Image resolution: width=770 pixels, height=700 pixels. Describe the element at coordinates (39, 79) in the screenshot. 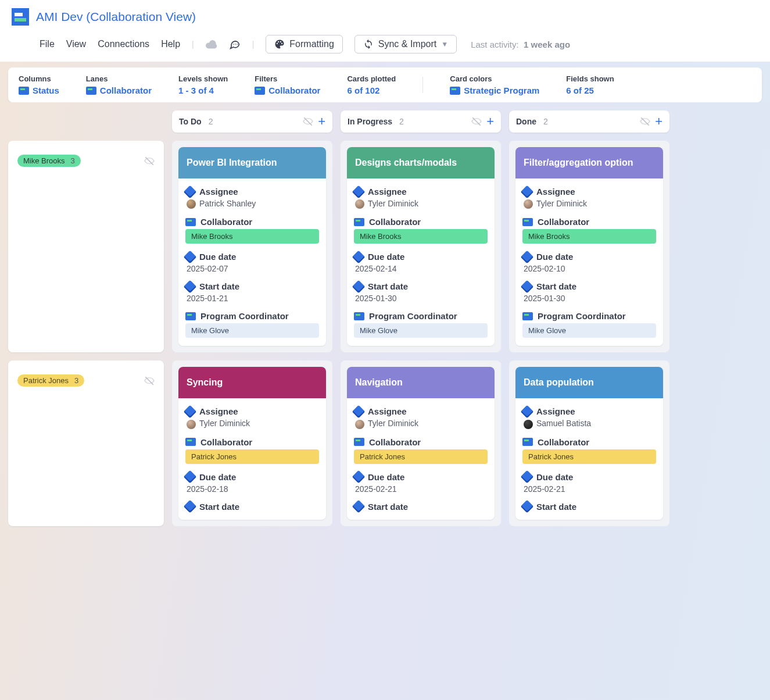

I see `filter-columns-label: Columns` at that location.